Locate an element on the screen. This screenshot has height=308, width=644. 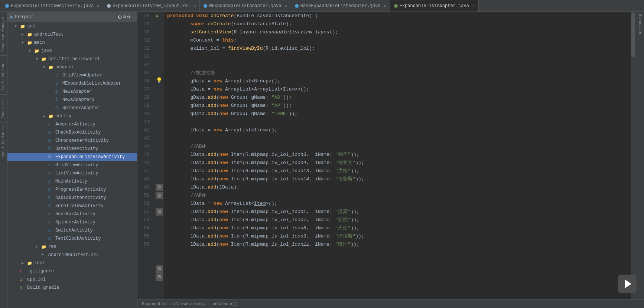
vertical-scrollbar is located at coordinates (633, 155).